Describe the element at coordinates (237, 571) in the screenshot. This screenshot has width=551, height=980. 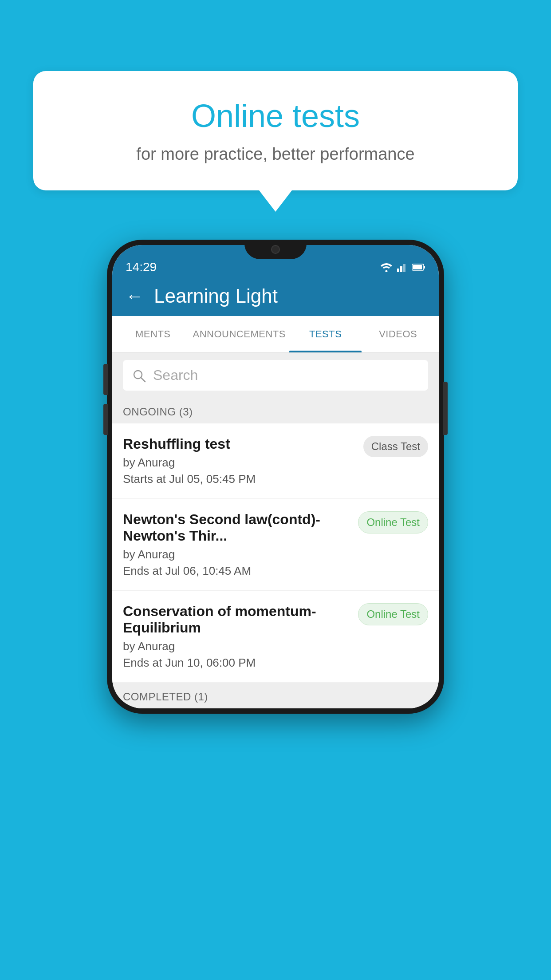
I see `test-time: Ends at Jul 06, 10:45 AM` at that location.